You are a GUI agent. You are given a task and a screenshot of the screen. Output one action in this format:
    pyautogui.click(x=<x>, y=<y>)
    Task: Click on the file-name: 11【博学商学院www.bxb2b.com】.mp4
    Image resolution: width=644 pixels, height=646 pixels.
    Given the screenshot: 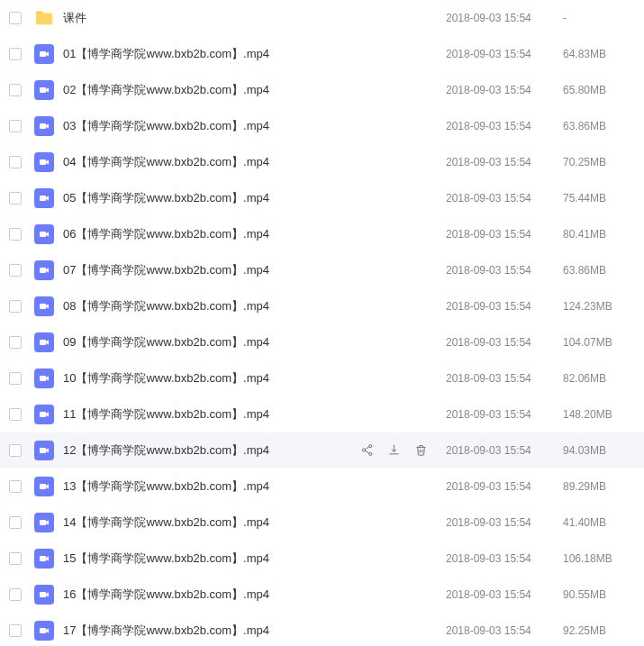 What is the action you would take?
    pyautogui.click(x=211, y=414)
    